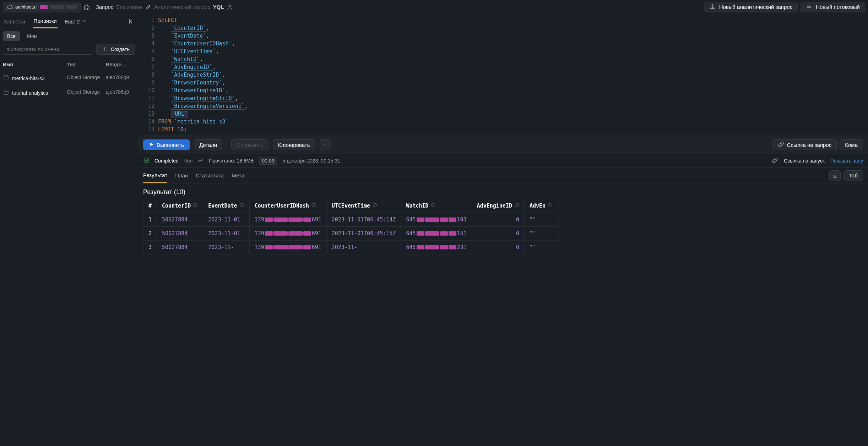 This screenshot has width=868, height=446. I want to click on new-analytic-button: Новый аналитический запрос, so click(751, 7).